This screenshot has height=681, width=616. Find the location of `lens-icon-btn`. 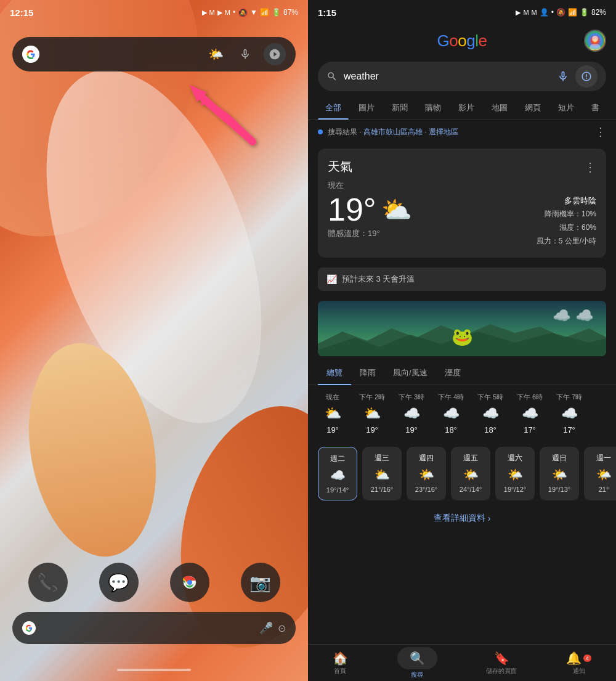

lens-icon-btn is located at coordinates (586, 76).